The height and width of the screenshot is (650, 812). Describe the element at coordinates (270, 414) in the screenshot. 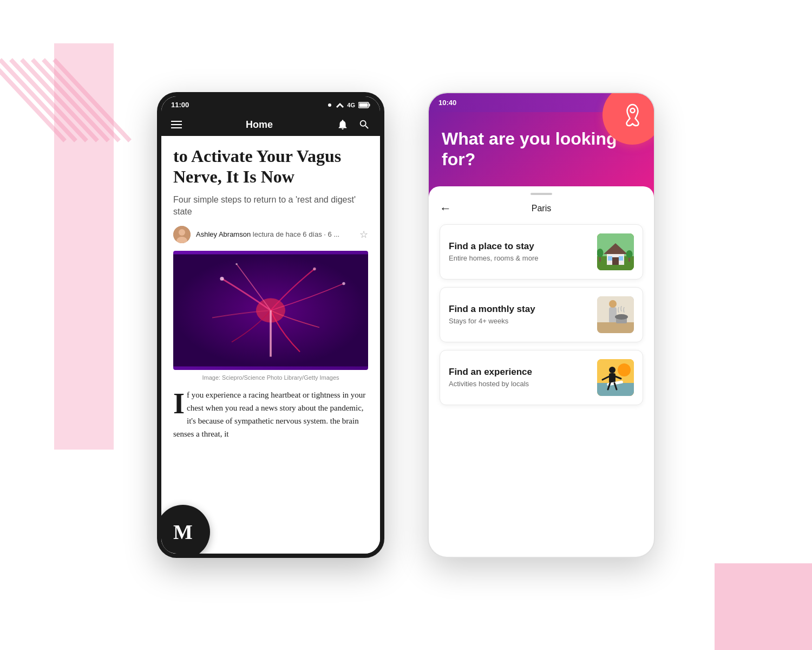

I see `article-body-text: you experience a racing heartbeat or tig…` at that location.